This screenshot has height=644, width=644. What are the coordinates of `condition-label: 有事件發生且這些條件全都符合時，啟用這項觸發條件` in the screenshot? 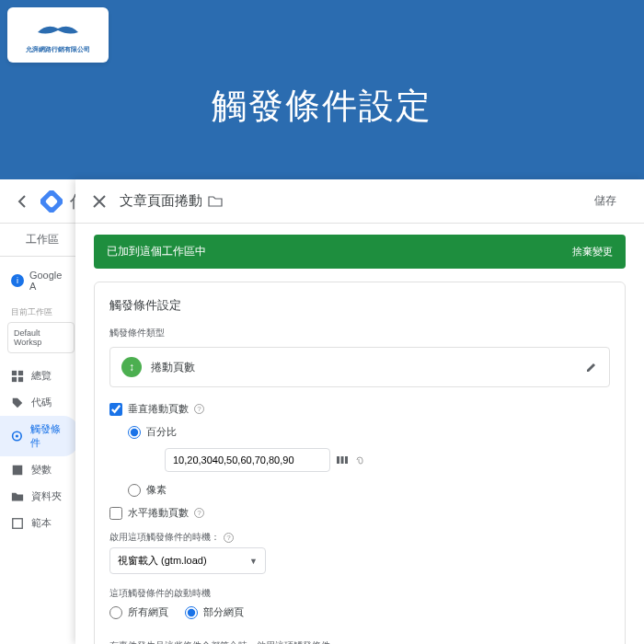 It's located at (360, 642).